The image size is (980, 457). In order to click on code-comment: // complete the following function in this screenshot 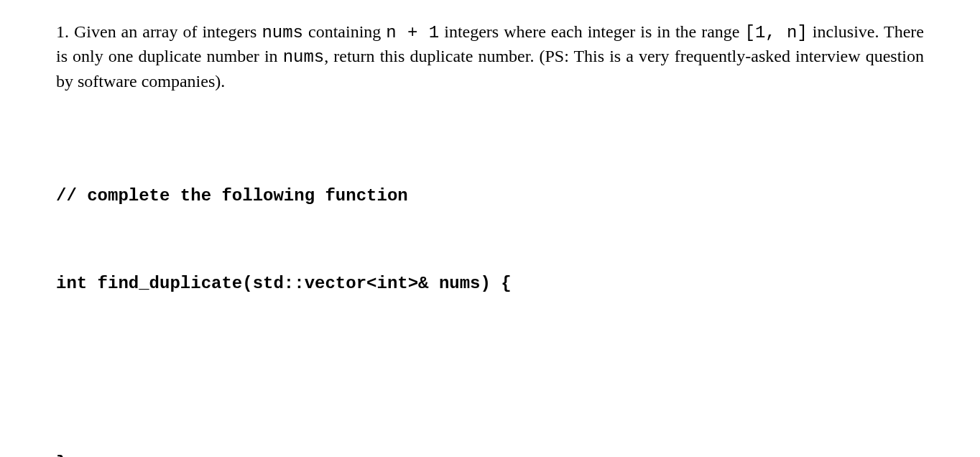, I will do `click(490, 197)`.